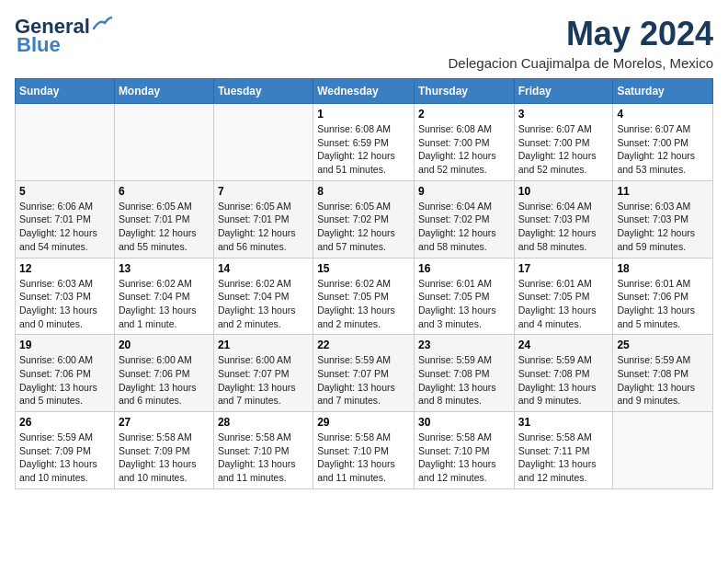  What do you see at coordinates (564, 345) in the screenshot?
I see `day-number: 24` at bounding box center [564, 345].